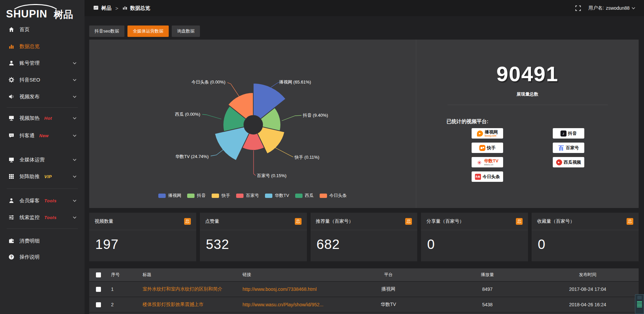  What do you see at coordinates (364, 313) in the screenshot?
I see `table-row-partial` at bounding box center [364, 313].